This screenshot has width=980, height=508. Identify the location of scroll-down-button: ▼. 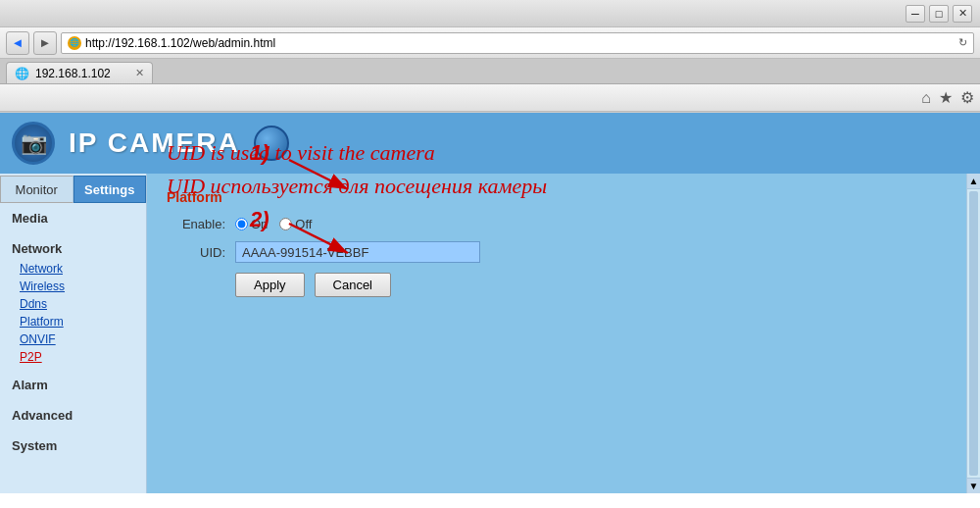
(974, 485).